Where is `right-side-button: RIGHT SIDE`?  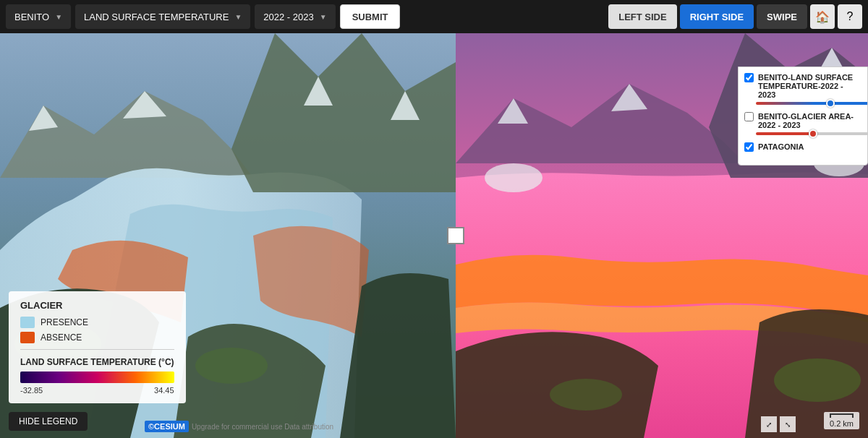 right-side-button: RIGHT SIDE is located at coordinates (717, 17).